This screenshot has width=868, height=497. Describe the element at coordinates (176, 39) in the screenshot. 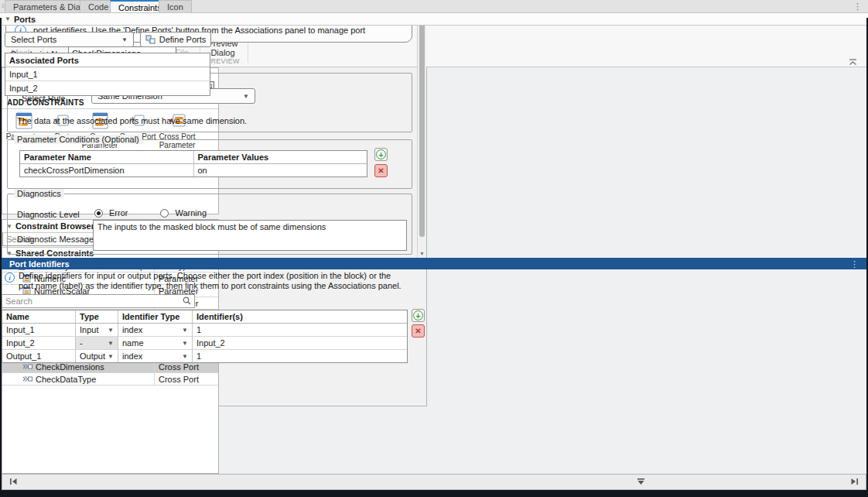

I see `define-ports-button: Define Ports` at that location.